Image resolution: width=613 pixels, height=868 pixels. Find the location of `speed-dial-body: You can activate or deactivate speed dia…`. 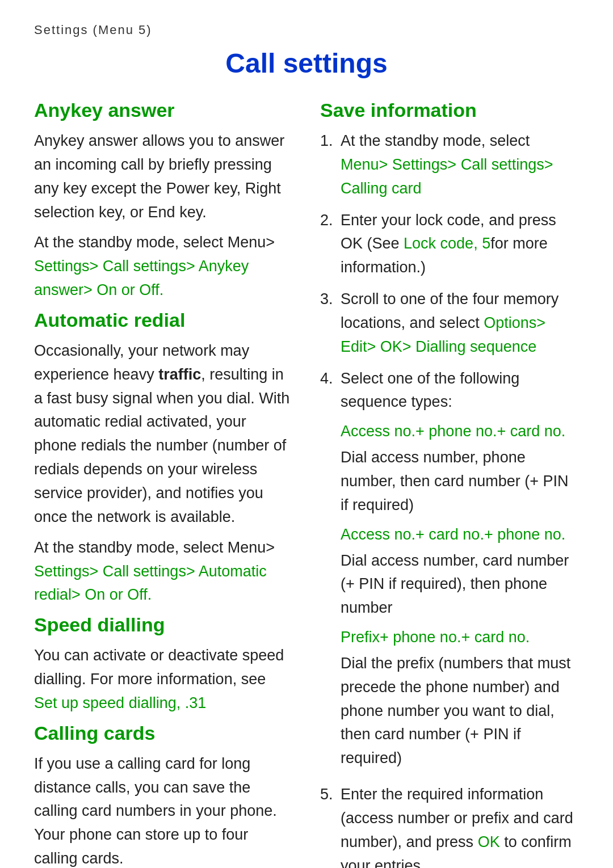

speed-dial-body: You can activate or deactivate speed dia… is located at coordinates (163, 680).